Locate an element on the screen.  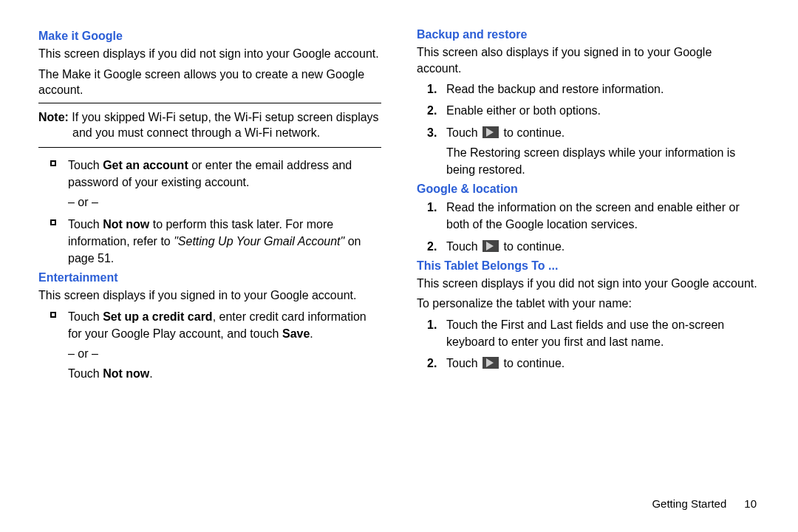
bullet-list: Touch Set up a credit card, enter credit… is located at coordinates (210, 346).